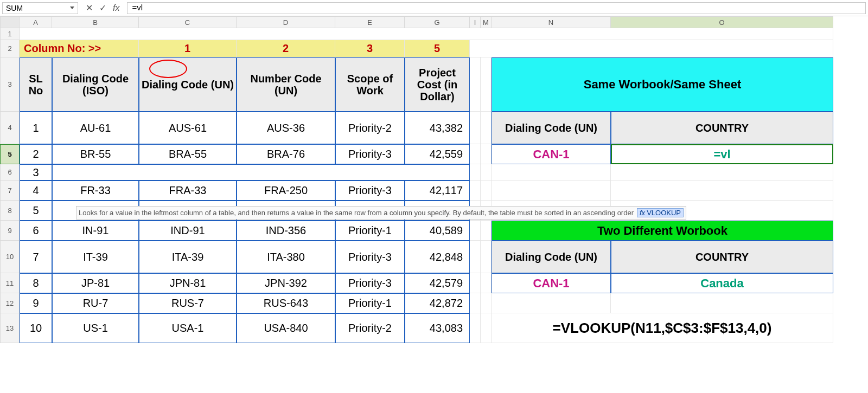 The height and width of the screenshot is (393, 868). I want to click on cell: 43,382, so click(437, 128).